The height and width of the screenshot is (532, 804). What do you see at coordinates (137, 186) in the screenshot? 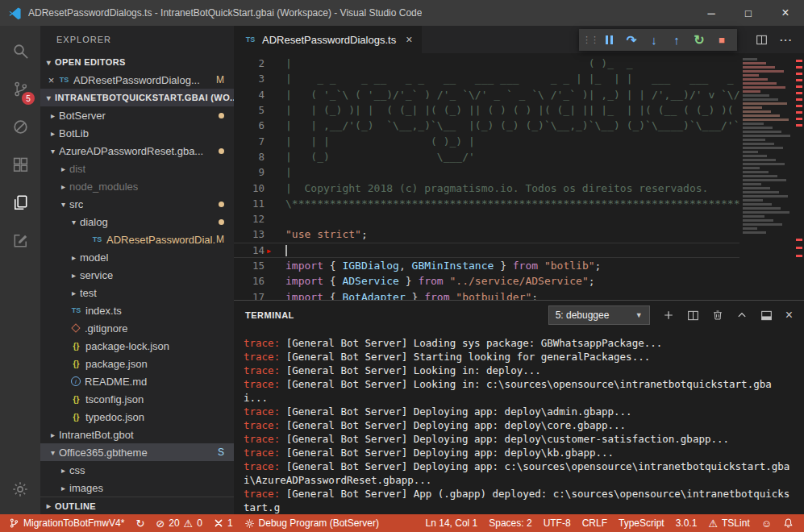
I see `folder-node-modules: ▸node_modules` at bounding box center [137, 186].